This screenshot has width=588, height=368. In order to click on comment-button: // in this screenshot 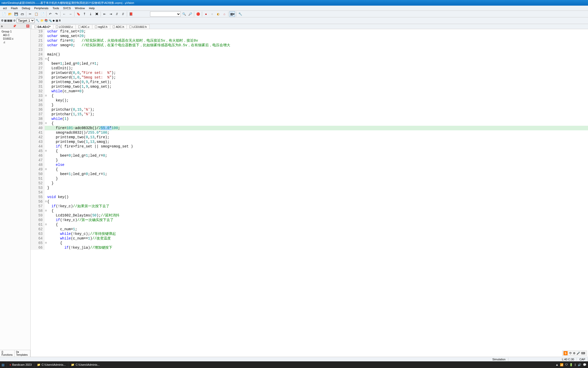, I will do `click(117, 14)`.